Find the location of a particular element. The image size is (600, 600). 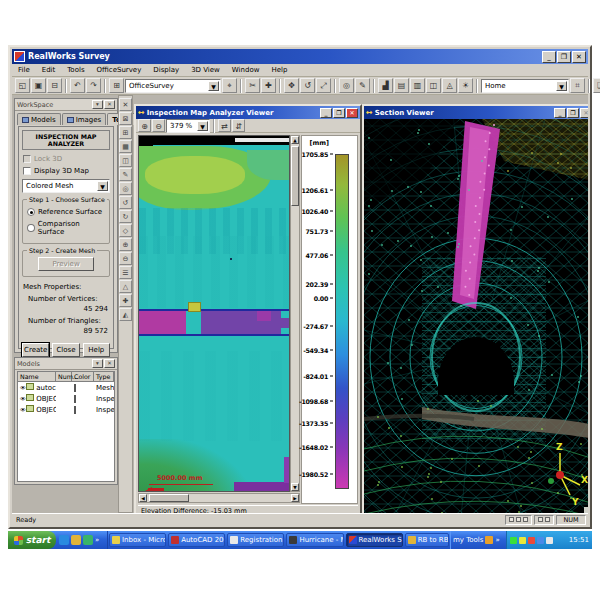

measure-icon: ✂ is located at coordinates (252, 86).